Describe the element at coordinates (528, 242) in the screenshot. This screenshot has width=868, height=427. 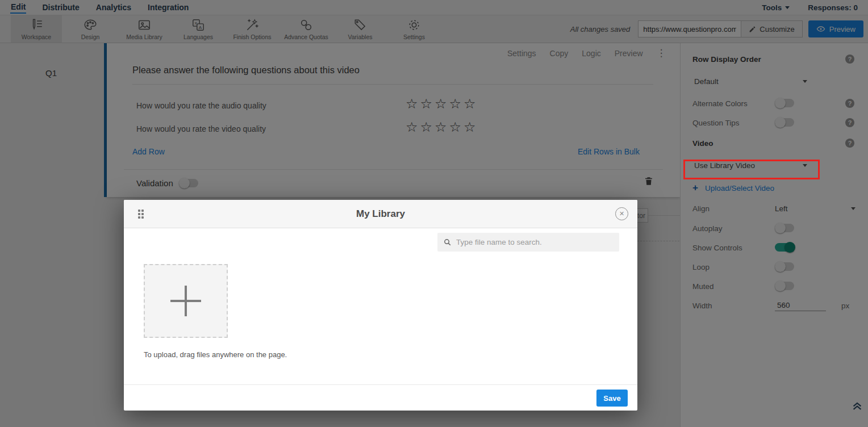
I see `library-search` at that location.